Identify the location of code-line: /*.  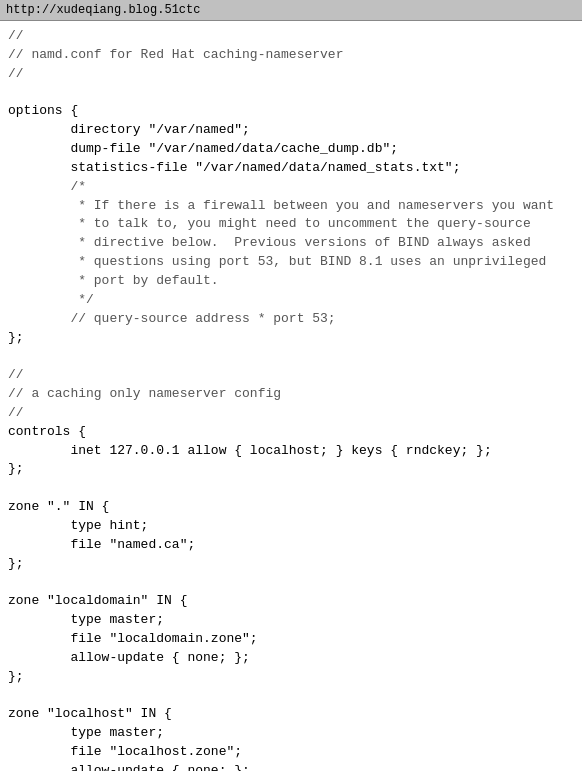
(47, 186).